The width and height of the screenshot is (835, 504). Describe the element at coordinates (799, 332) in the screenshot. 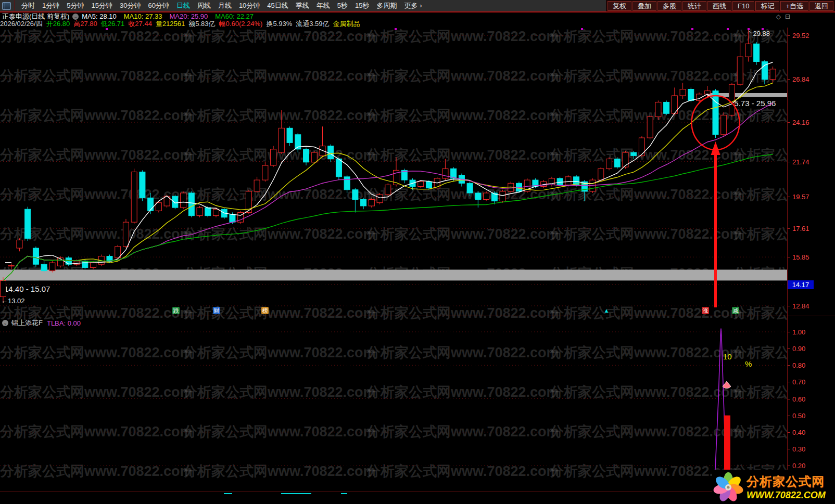

I see `indicator-axis-label: 1.00` at that location.